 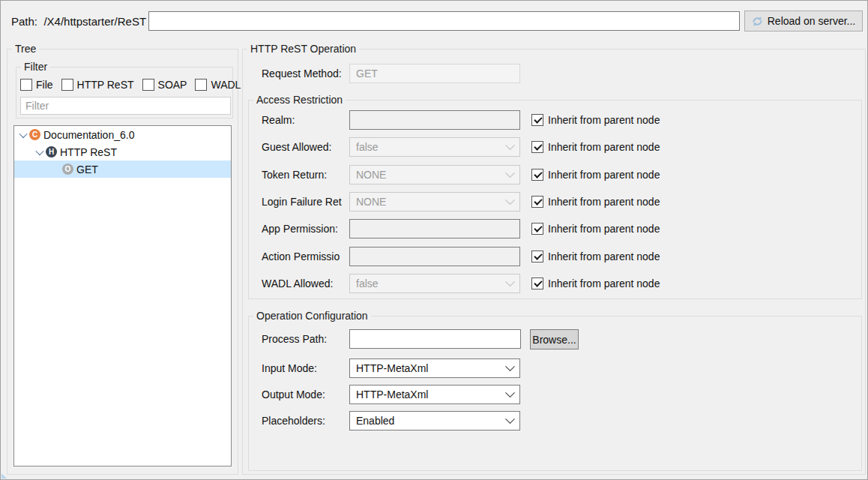 I want to click on checkbox-label: File, so click(x=45, y=85).